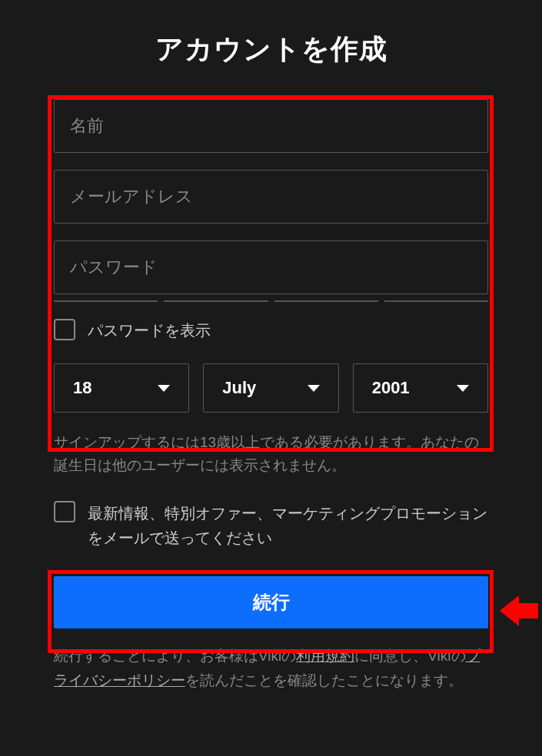 This screenshot has height=756, width=542. What do you see at coordinates (271, 455) in the screenshot?
I see `age-requirement-text: サインアップするには13歳以上である必要があります。あなたの誕生日は他のユーザー…` at bounding box center [271, 455].